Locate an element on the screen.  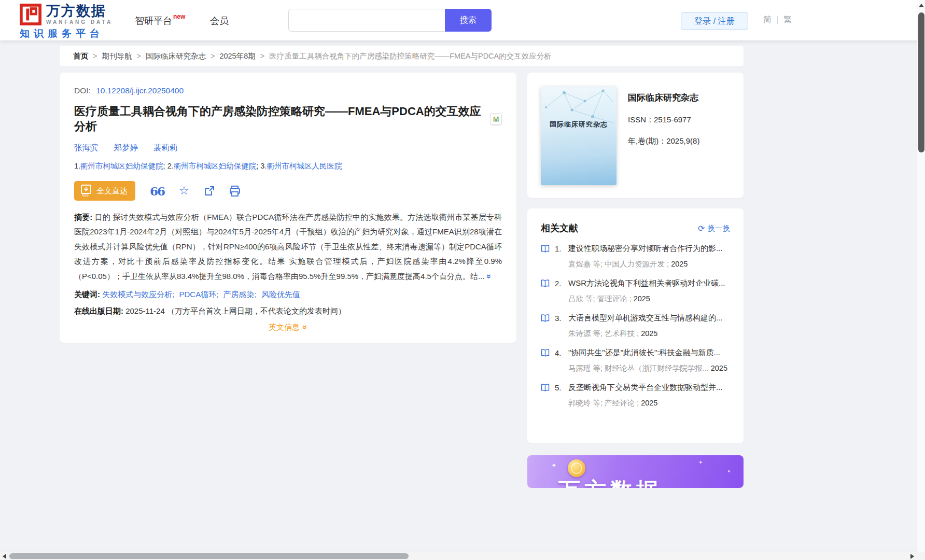
affiliation-index: 2. is located at coordinates (171, 166).